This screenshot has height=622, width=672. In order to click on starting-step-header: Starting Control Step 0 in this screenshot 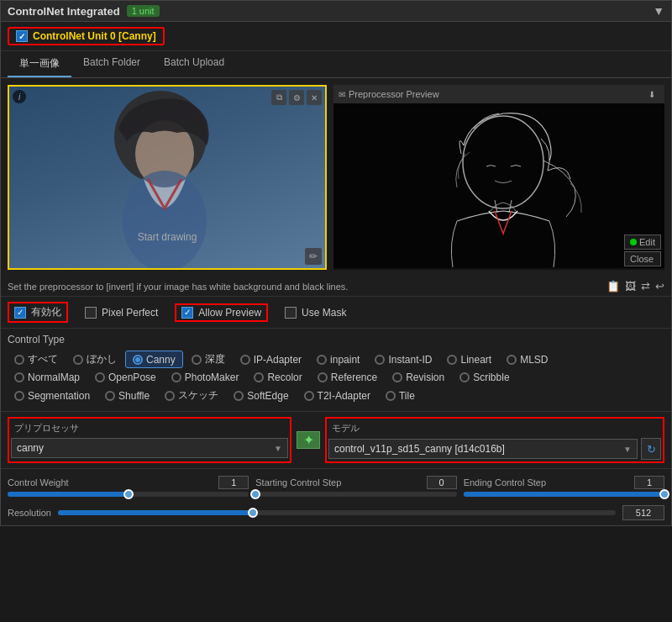, I will do `click(356, 482)`.